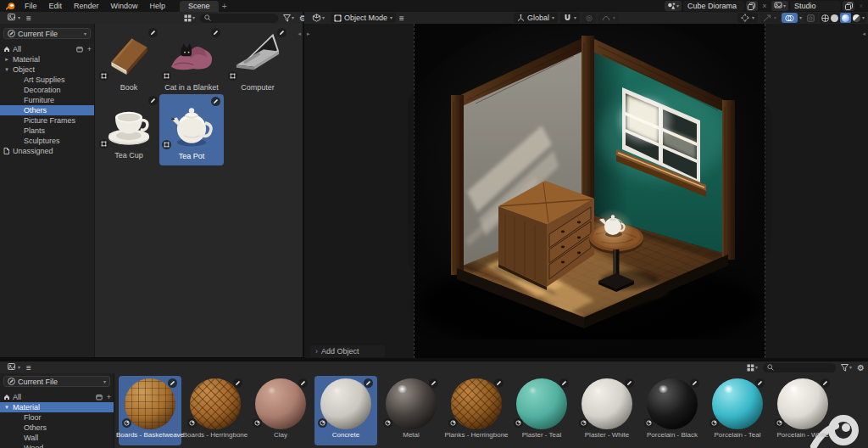 This screenshot has height=448, width=868. Describe the element at coordinates (47, 100) in the screenshot. I see `catalog-item-furniture: Furniture` at that location.